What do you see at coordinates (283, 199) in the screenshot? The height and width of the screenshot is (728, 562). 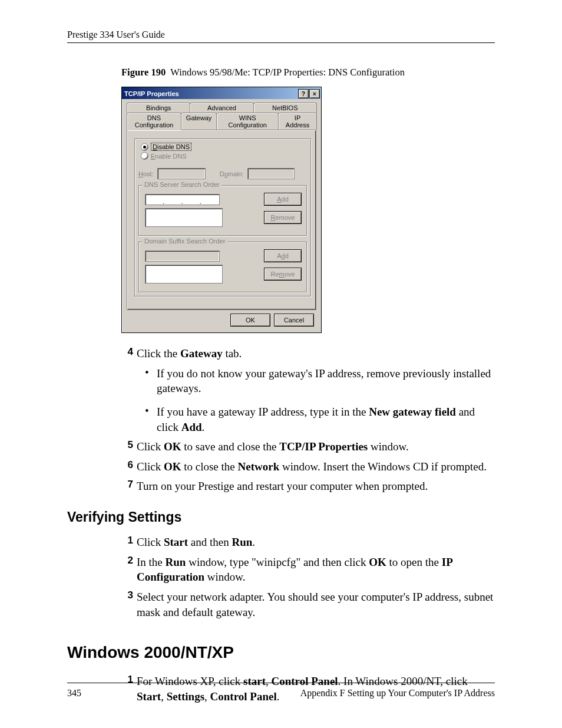 I see `dns-add-button: Add` at bounding box center [283, 199].